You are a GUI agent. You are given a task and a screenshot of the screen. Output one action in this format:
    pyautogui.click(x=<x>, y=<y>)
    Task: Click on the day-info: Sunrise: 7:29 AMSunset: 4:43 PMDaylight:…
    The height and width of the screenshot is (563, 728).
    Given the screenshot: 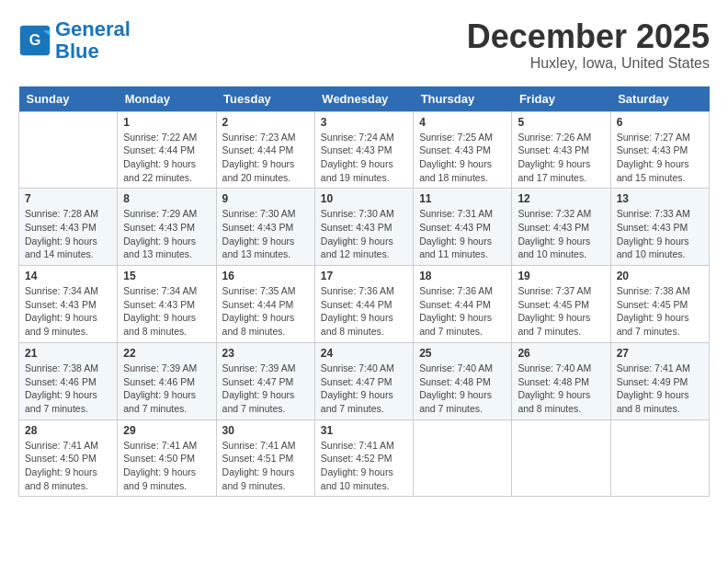 What is the action you would take?
    pyautogui.click(x=166, y=234)
    